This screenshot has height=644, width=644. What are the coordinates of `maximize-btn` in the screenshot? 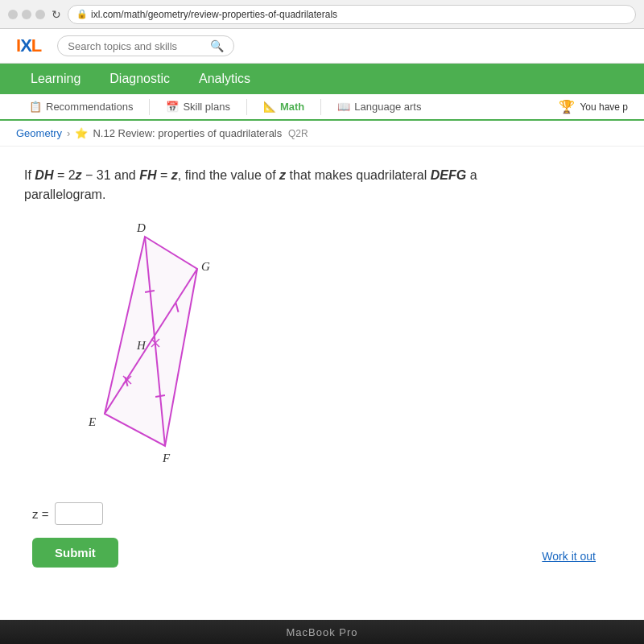 It's located at (40, 14).